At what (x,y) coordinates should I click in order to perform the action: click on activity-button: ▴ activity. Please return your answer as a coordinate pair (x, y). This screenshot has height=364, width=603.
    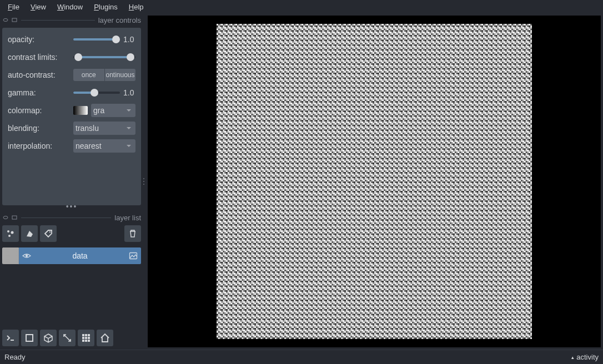
    Looking at the image, I should click on (585, 357).